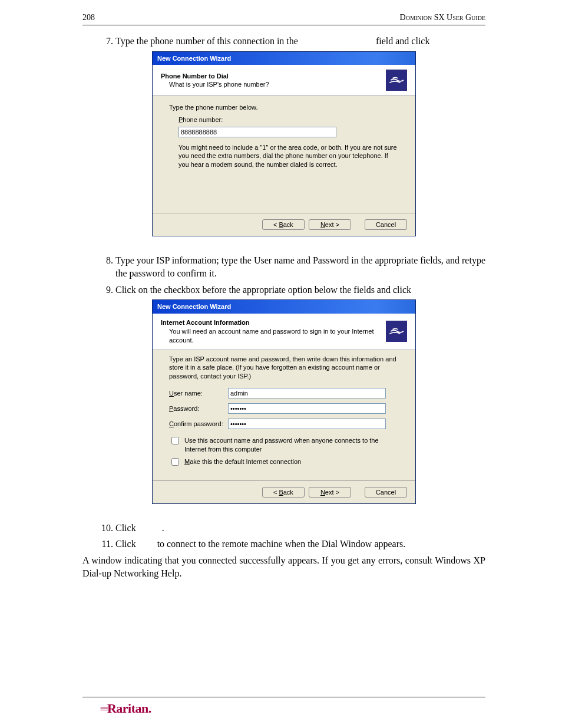  I want to click on phone-number-label: hone number:, so click(203, 120).